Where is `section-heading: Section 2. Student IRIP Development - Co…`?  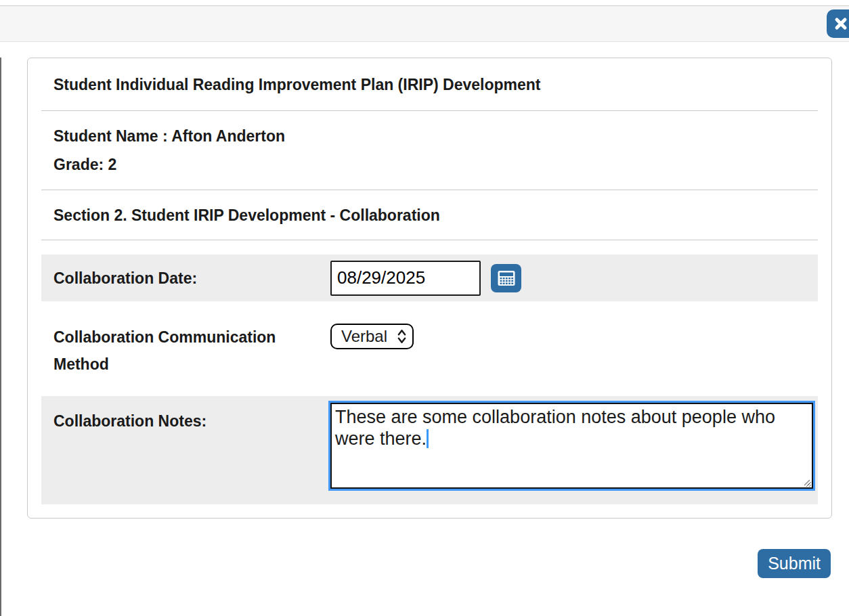
section-heading: Section 2. Student IRIP Development - Co… is located at coordinates (429, 215).